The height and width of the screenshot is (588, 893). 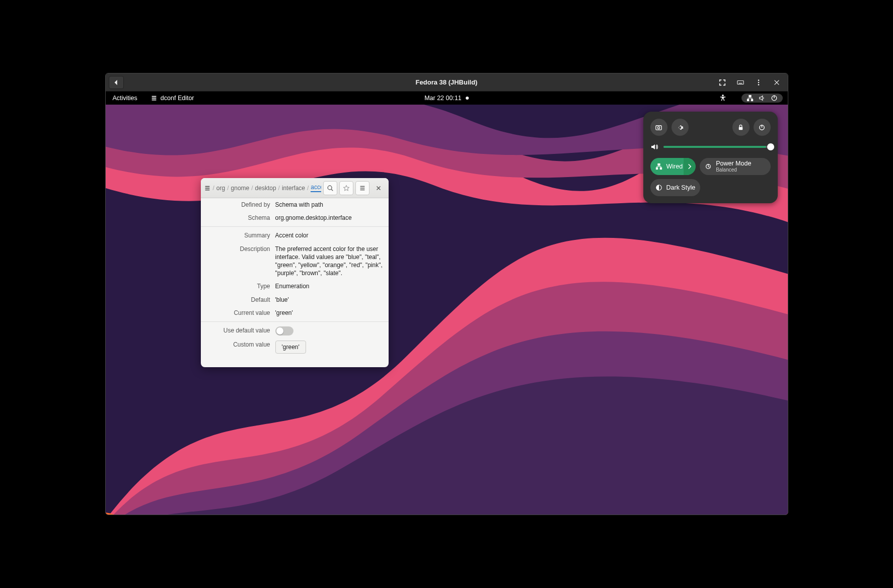 What do you see at coordinates (741, 127) in the screenshot?
I see `lock-button` at bounding box center [741, 127].